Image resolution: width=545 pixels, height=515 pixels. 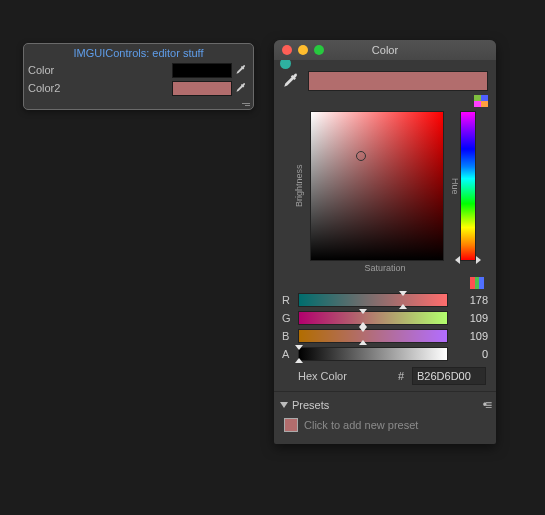 What do you see at coordinates (385, 392) in the screenshot?
I see `divider` at bounding box center [385, 392].